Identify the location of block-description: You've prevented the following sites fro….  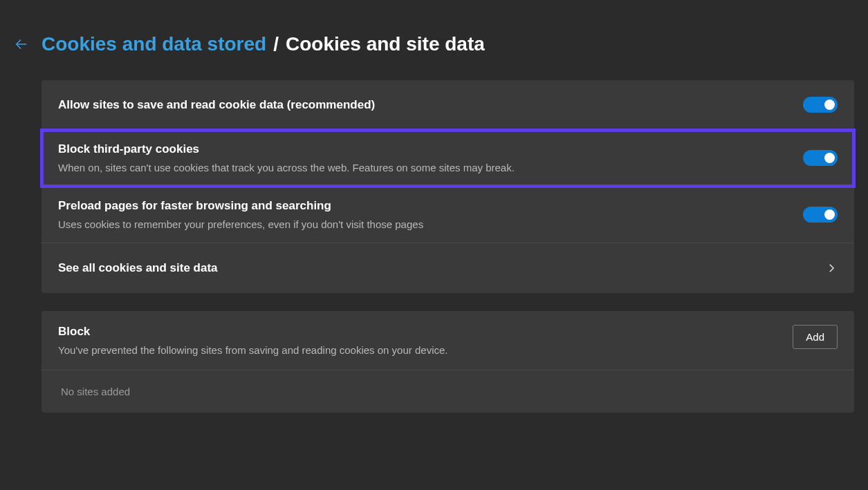
(425, 350).